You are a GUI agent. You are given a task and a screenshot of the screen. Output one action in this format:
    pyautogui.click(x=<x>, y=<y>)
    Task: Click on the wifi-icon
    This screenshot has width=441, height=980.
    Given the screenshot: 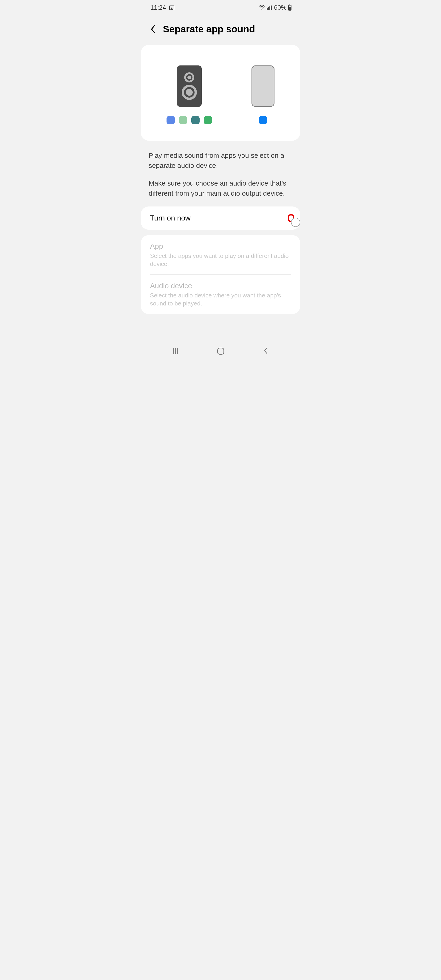 What is the action you would take?
    pyautogui.click(x=262, y=8)
    